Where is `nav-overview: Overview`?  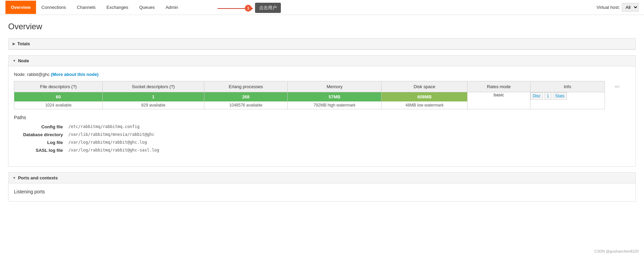
nav-overview: Overview is located at coordinates (21, 7).